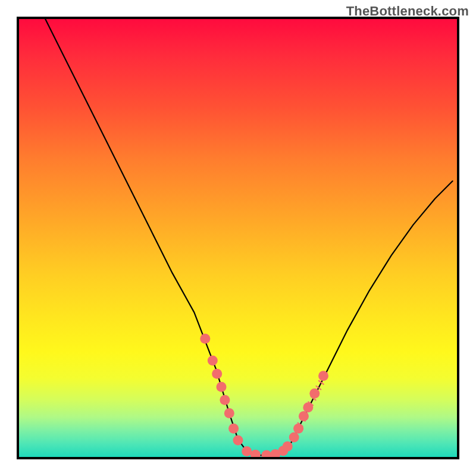 The width and height of the screenshot is (476, 476). Describe the element at coordinates (264, 395) in the screenshot. I see `highlighted-marker-group` at that location.